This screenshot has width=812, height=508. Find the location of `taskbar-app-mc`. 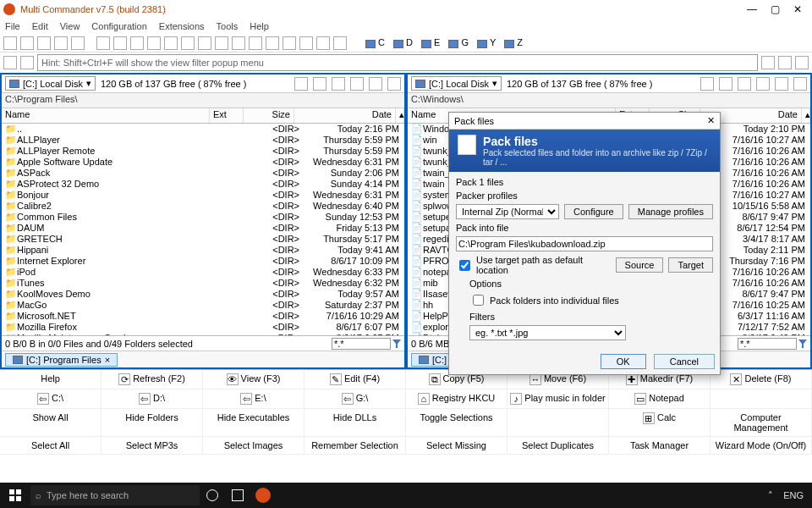

taskbar-app-mc is located at coordinates (263, 495).